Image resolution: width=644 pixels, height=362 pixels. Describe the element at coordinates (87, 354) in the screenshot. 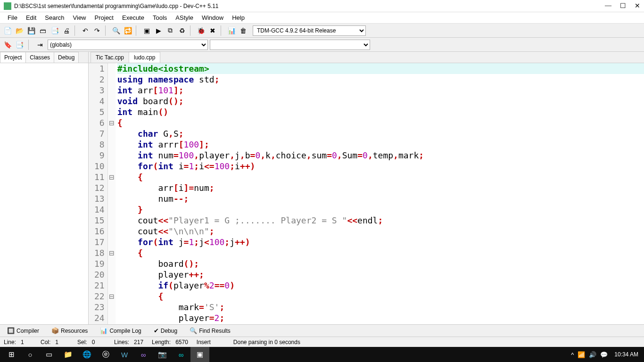

I see `chrome-icon: 🌐` at that location.